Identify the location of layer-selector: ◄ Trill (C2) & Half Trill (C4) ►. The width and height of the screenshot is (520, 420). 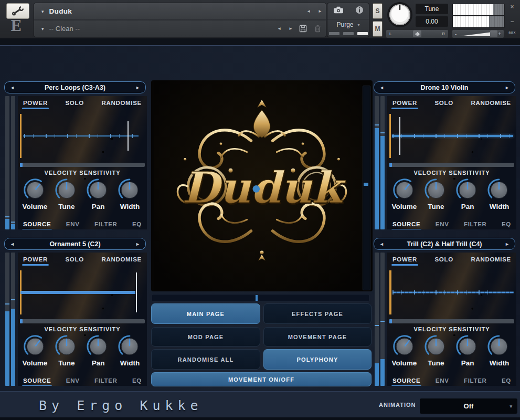
(444, 244).